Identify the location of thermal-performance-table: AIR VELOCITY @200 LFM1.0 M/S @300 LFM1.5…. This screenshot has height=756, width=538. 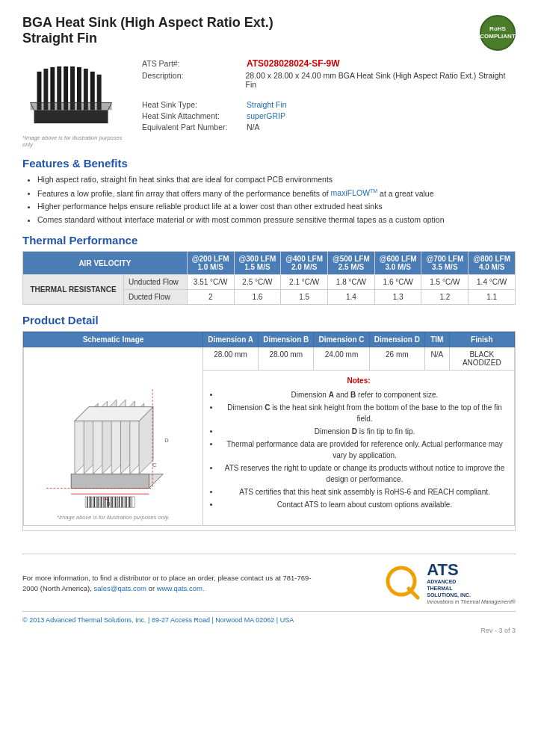
(269, 278).